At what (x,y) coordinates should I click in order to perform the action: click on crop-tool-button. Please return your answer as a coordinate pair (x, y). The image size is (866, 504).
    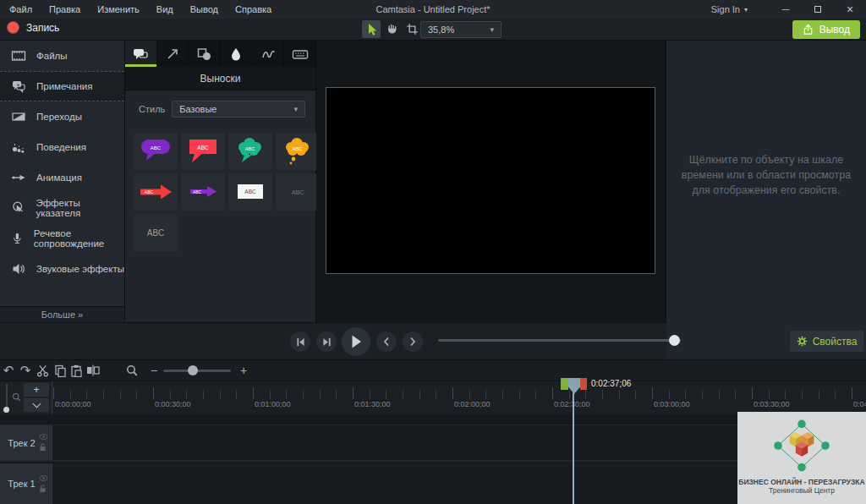
    Looking at the image, I should click on (412, 29).